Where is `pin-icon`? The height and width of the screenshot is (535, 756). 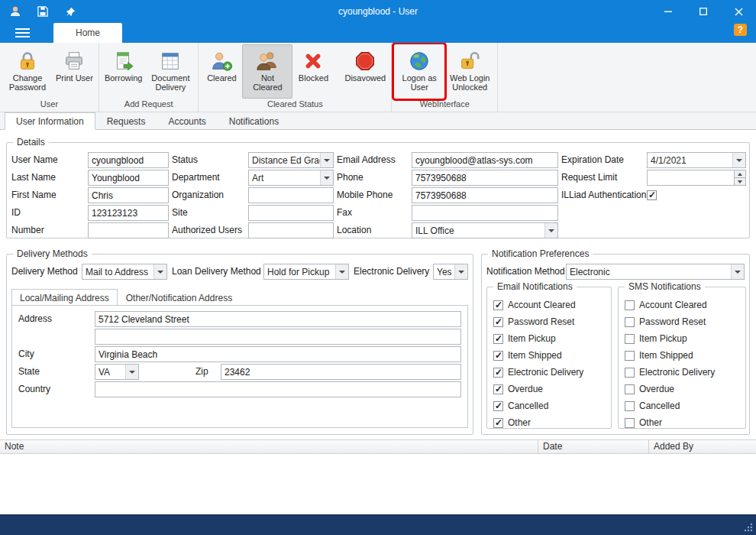
pin-icon is located at coordinates (70, 11).